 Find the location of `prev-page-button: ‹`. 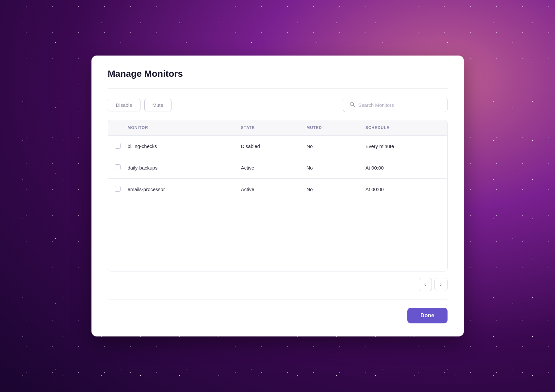

prev-page-button: ‹ is located at coordinates (425, 285).